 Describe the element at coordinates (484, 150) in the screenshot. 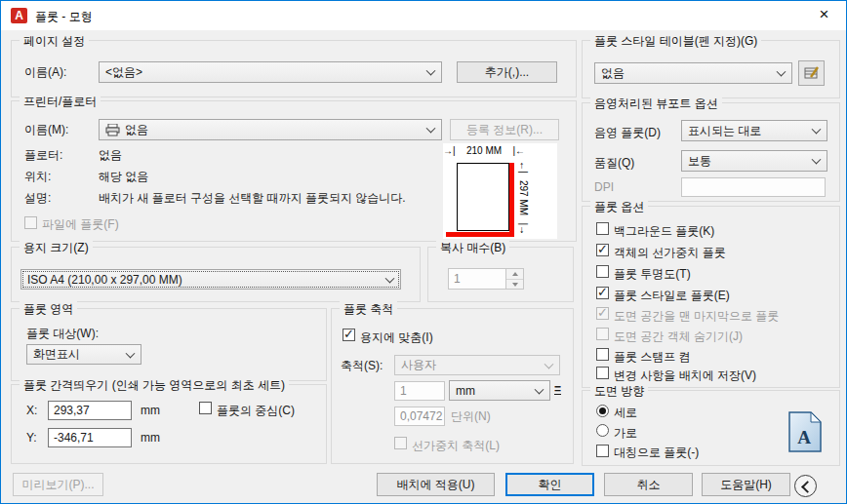

I see `paper-width-label: 210 MM` at that location.